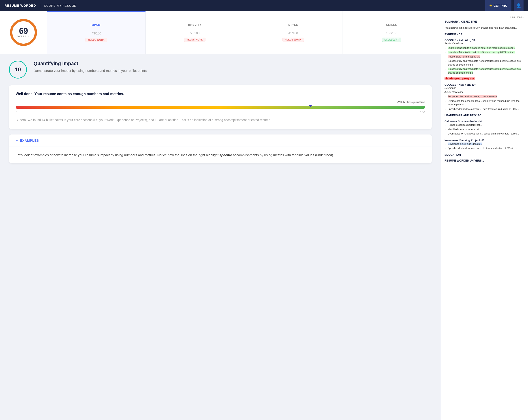 The image size is (528, 420). Describe the element at coordinates (264, 6) in the screenshot. I see `top-navigation: RESUME WORDED | SCORE MY RESUME ★ GET PR…` at that location.